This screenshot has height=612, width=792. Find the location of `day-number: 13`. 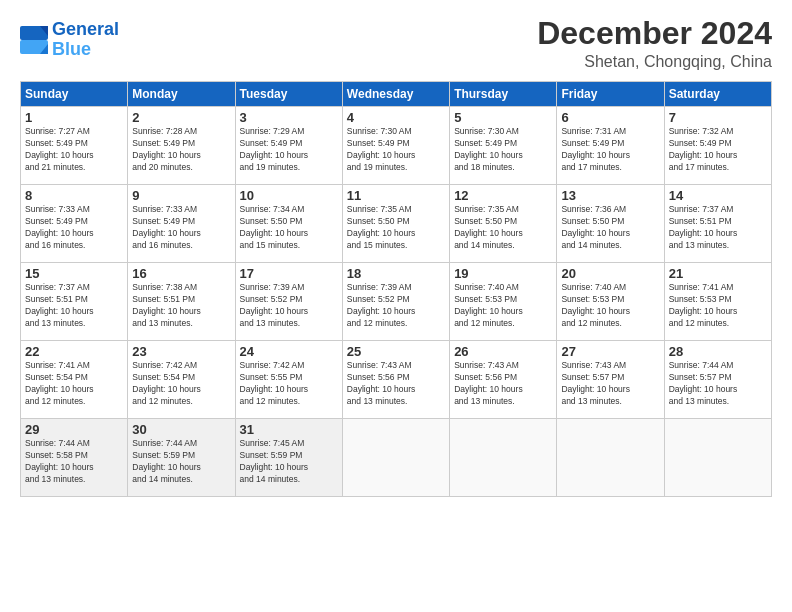

day-number: 13 is located at coordinates (610, 196).